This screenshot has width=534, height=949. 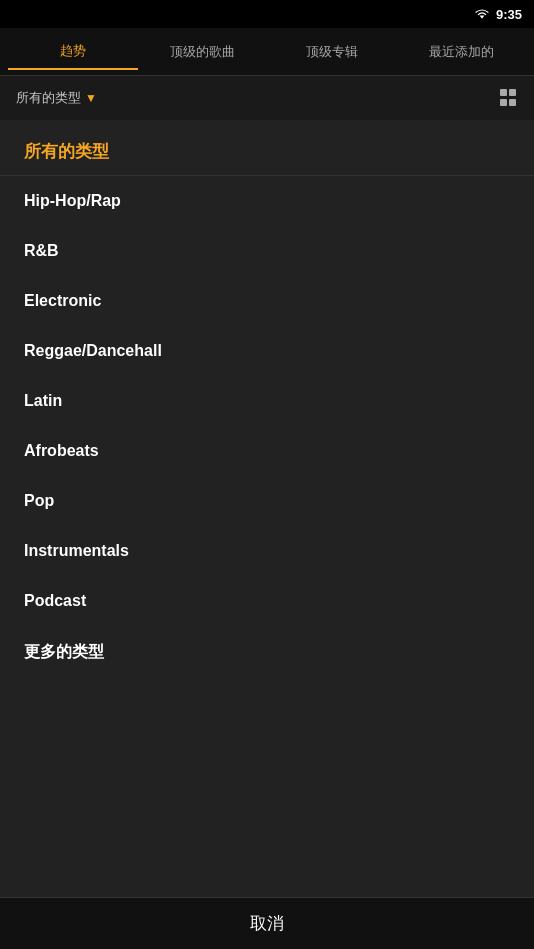 What do you see at coordinates (267, 98) in the screenshot?
I see `filter-row: 所有的类型 ▼` at bounding box center [267, 98].